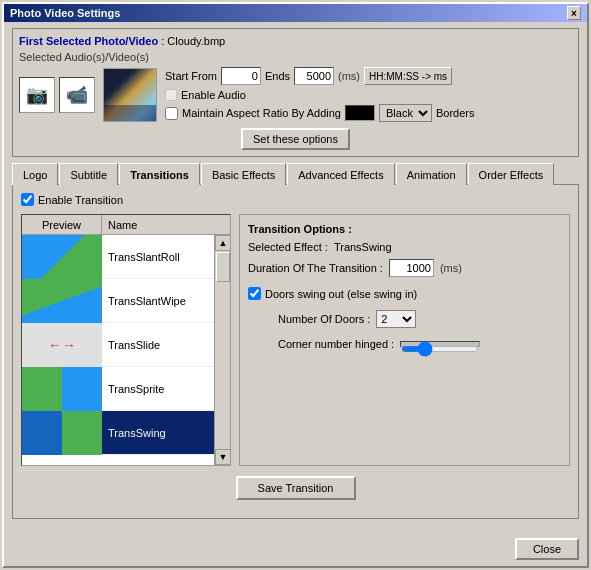 The height and width of the screenshot is (570, 591). Describe the element at coordinates (406, 113) in the screenshot. I see `color-select: Black` at that location.